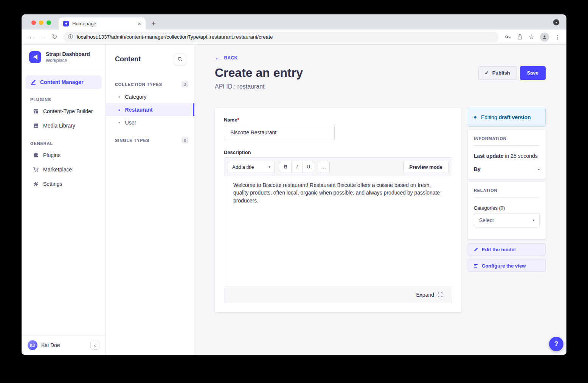  Describe the element at coordinates (238, 120) in the screenshot. I see `required-mark: *` at that location.